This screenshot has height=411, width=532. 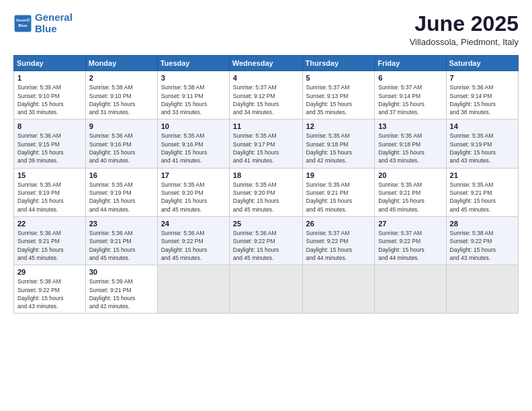 What do you see at coordinates (266, 99) in the screenshot?
I see `day-info: Sunrise: 5:37 AM Sunset: 9:12 PM Dayligh…` at bounding box center [266, 99].